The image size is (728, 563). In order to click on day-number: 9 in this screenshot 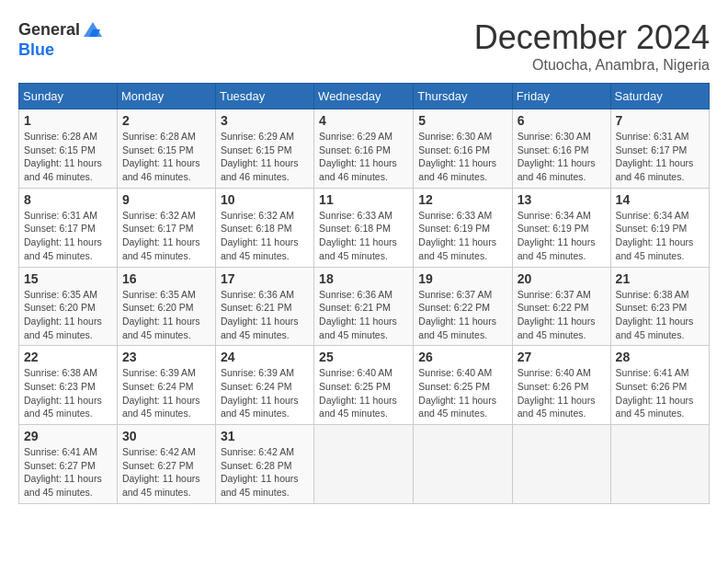, I will do `click(166, 200)`.